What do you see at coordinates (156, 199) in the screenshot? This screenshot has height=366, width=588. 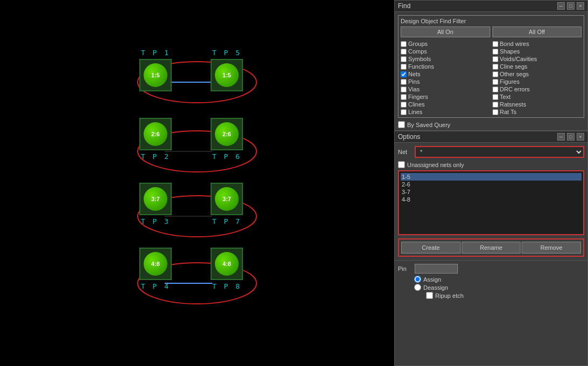 I see `tp3-circle: 3:7` at bounding box center [156, 199].